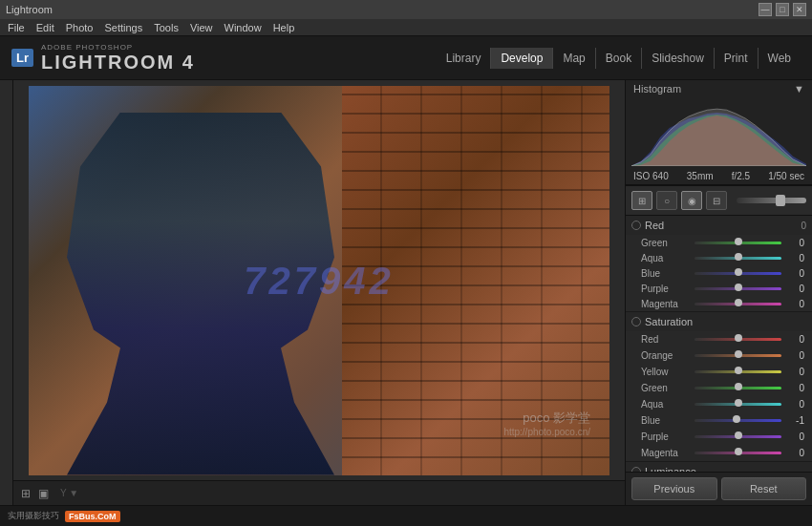 Image resolution: width=812 pixels, height=526 pixels. I want to click on sat-aqua-thumb, so click(738, 403).